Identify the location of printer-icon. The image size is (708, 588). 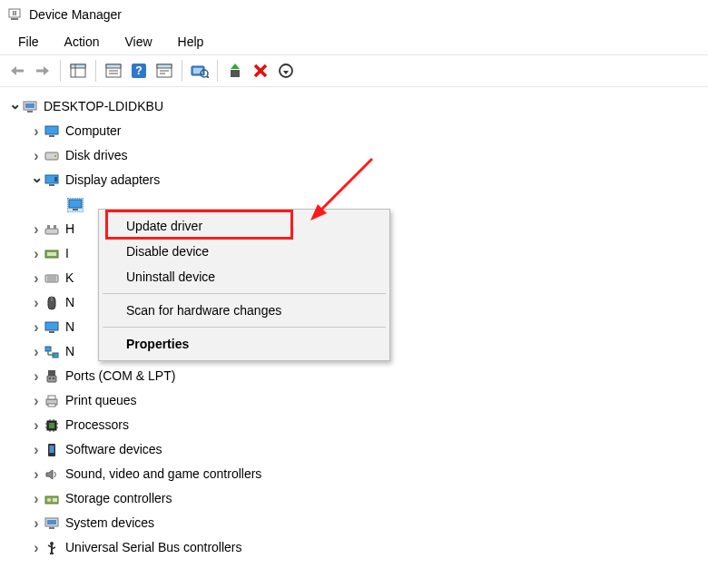
(52, 401).